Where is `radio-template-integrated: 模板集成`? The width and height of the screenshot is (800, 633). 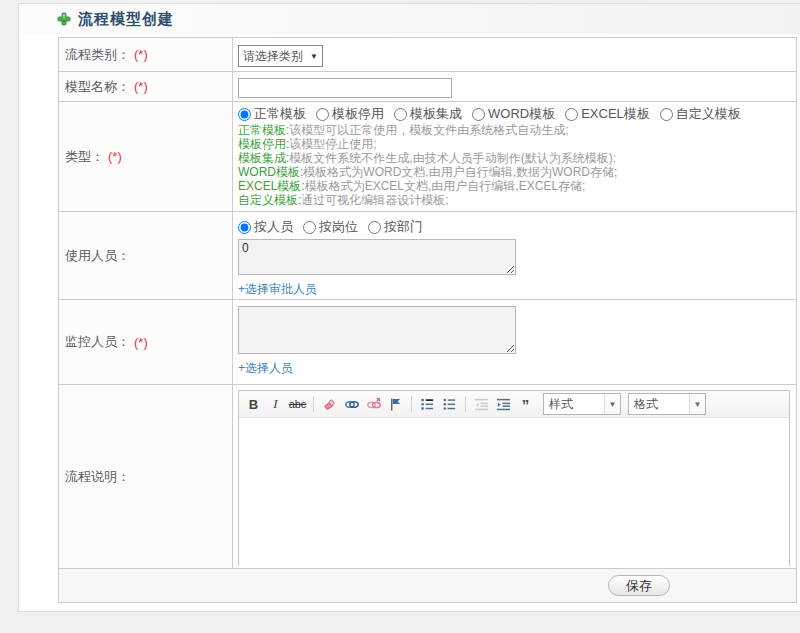 radio-template-integrated: 模板集成 is located at coordinates (428, 114).